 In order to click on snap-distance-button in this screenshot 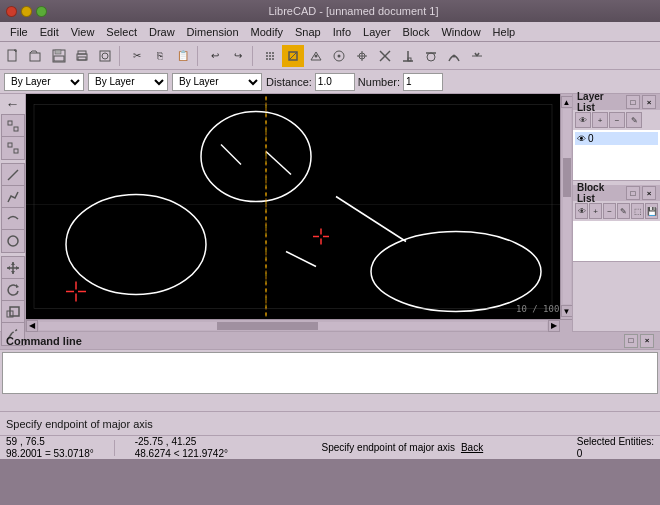, I will do `click(477, 56)`.